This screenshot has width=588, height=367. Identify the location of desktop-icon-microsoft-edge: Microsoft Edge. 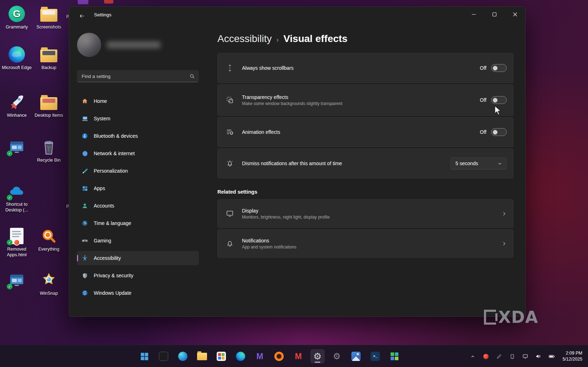
(17, 58).